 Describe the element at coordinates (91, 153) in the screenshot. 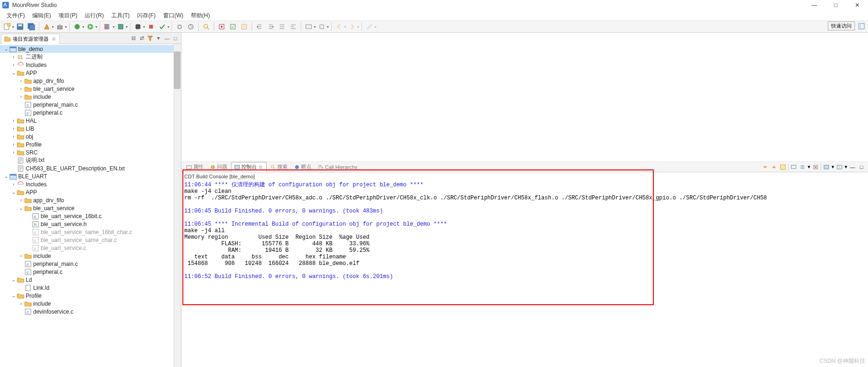

I see `tree-node: ›SRC` at that location.